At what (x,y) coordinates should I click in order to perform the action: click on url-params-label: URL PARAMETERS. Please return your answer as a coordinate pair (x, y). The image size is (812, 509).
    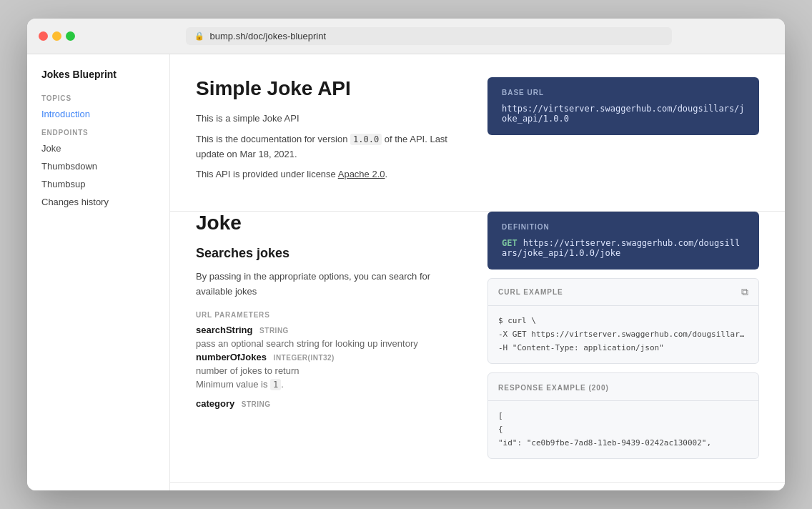
    Looking at the image, I should click on (330, 315).